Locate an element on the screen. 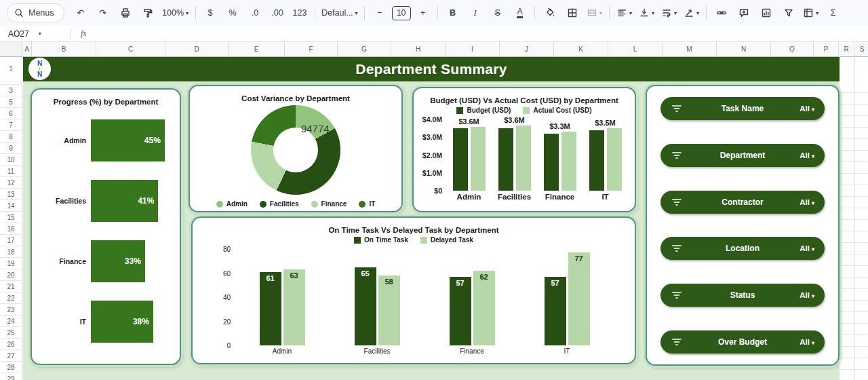  name-box: AO27 ▾ is located at coordinates (33, 34).